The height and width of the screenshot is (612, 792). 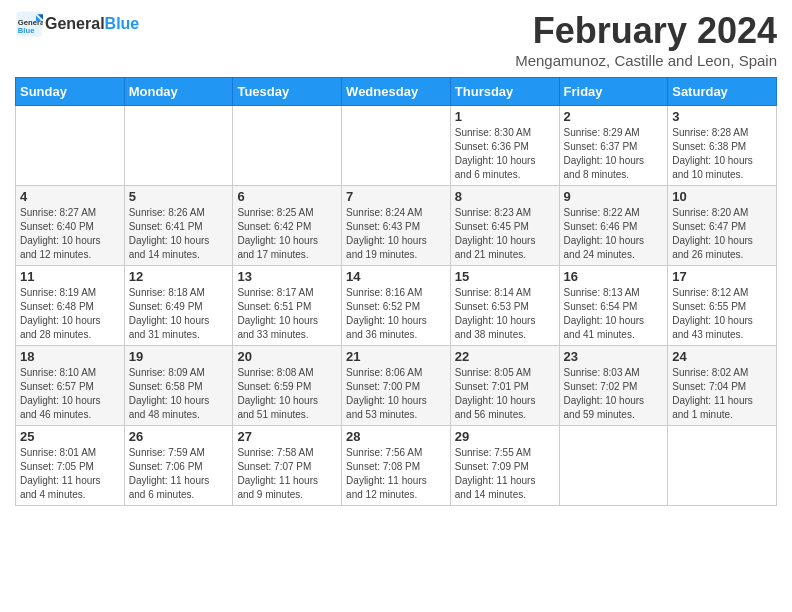 I want to click on logo-text-blue: Blue, so click(x=122, y=24).